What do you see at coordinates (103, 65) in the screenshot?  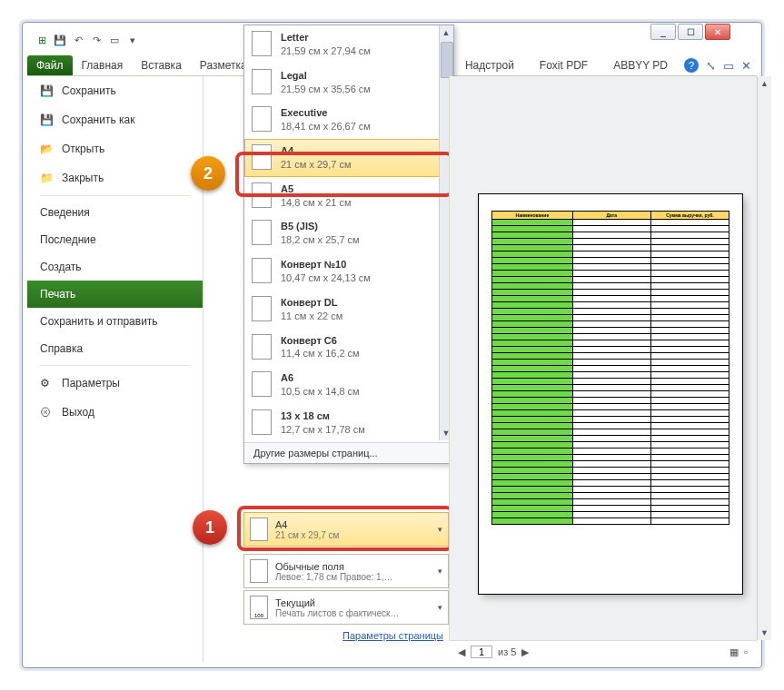 I see `tab-home: Главная` at bounding box center [103, 65].